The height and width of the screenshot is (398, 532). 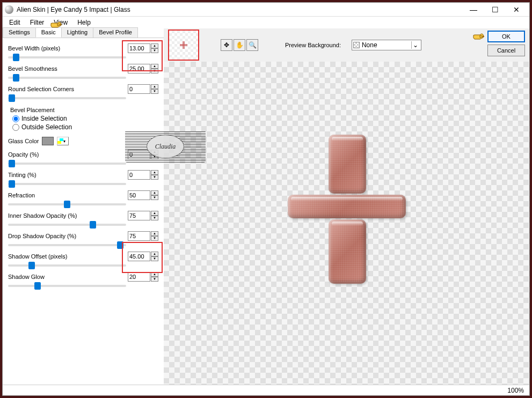 What do you see at coordinates (347, 252) in the screenshot?
I see `glass-piece-bottom` at bounding box center [347, 252].